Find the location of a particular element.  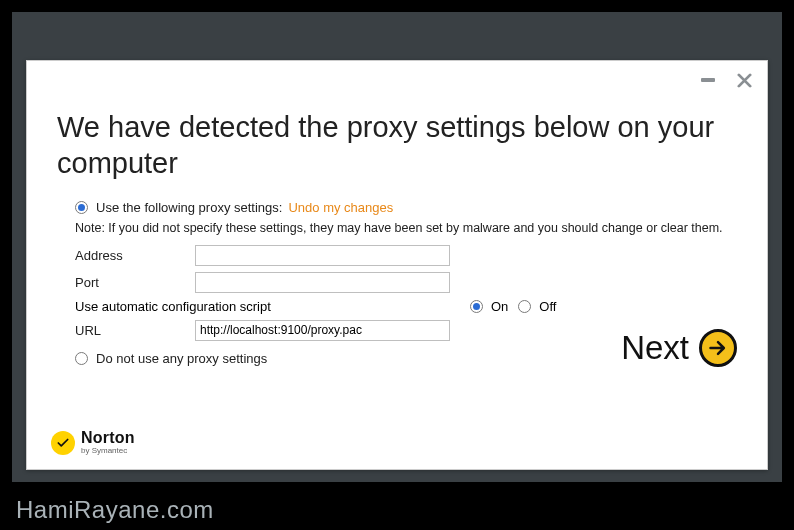

undo-changes-link: Undo my changes is located at coordinates (340, 208).